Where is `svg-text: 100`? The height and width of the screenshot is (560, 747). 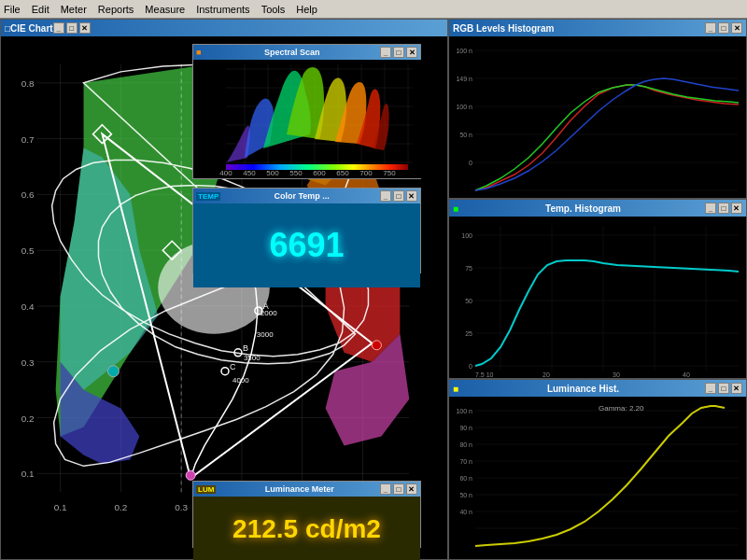 svg-text: 100 is located at coordinates (467, 235).